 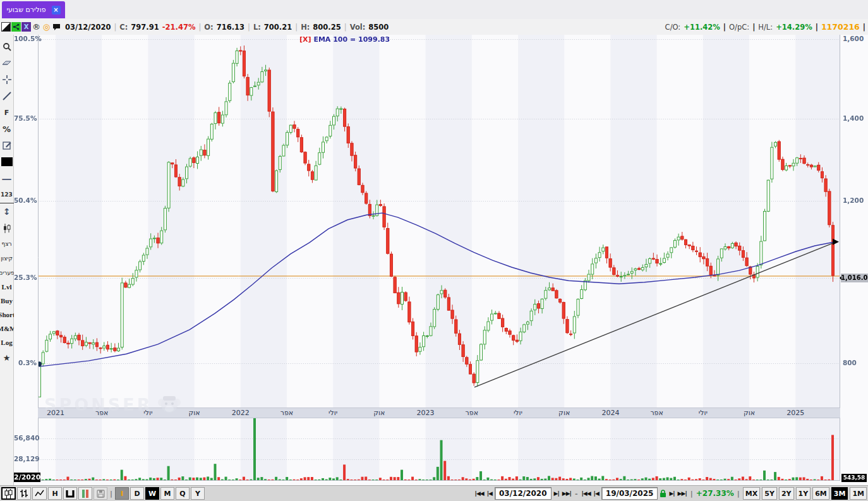 I want to click on period-5y-button: 5Y, so click(x=769, y=493).